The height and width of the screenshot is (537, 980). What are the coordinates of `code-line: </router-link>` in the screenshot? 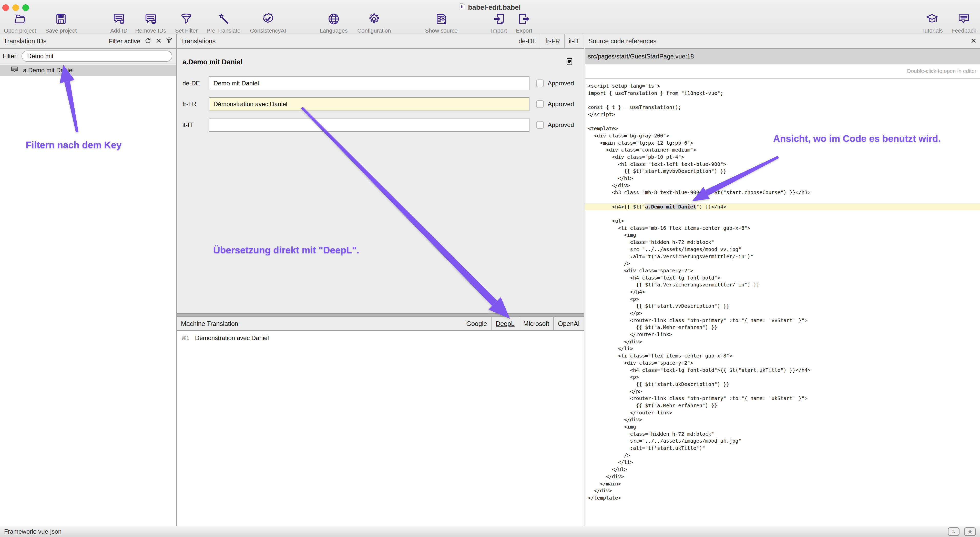 It's located at (784, 413).